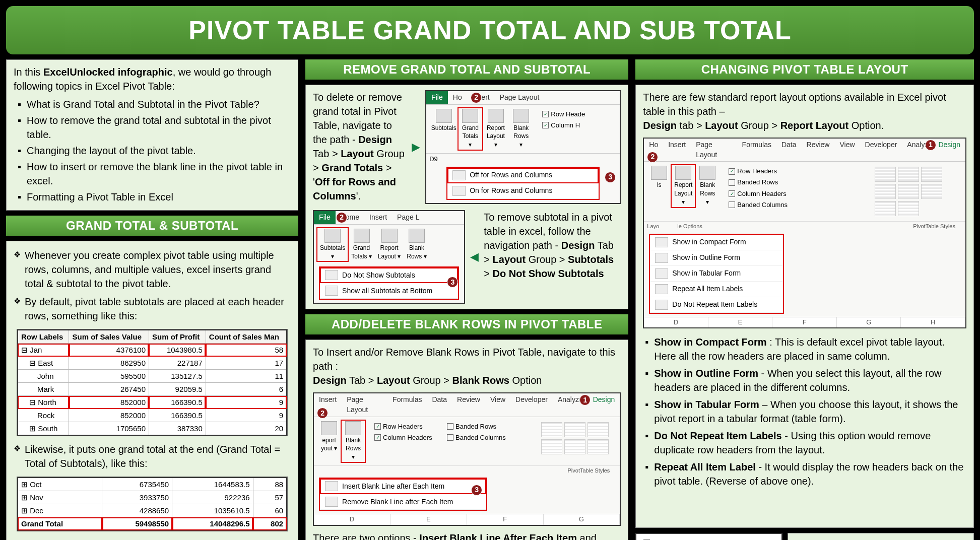 The image size is (980, 540). I want to click on pivot-table-1: Row LabelsSum of Sales ValueSum of Profi…, so click(152, 383).